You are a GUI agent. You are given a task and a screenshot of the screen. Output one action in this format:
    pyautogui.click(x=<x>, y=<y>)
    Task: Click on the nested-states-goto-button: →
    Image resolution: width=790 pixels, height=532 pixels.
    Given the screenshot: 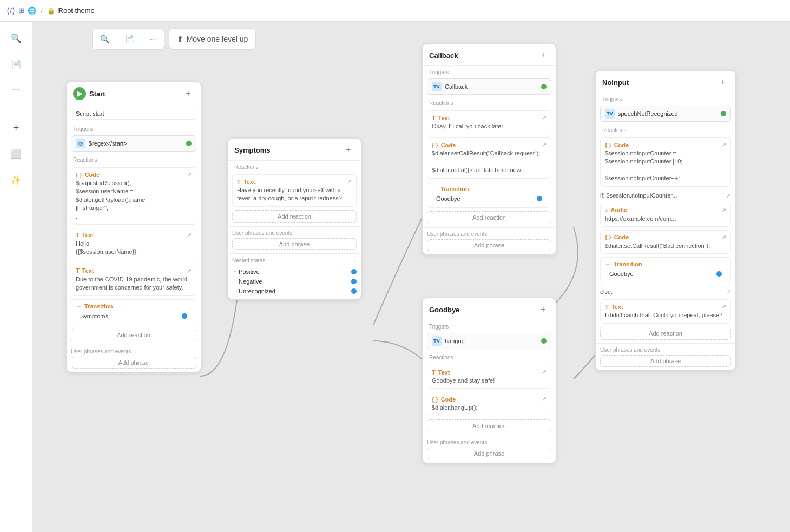 What is the action you would take?
    pyautogui.click(x=353, y=261)
    